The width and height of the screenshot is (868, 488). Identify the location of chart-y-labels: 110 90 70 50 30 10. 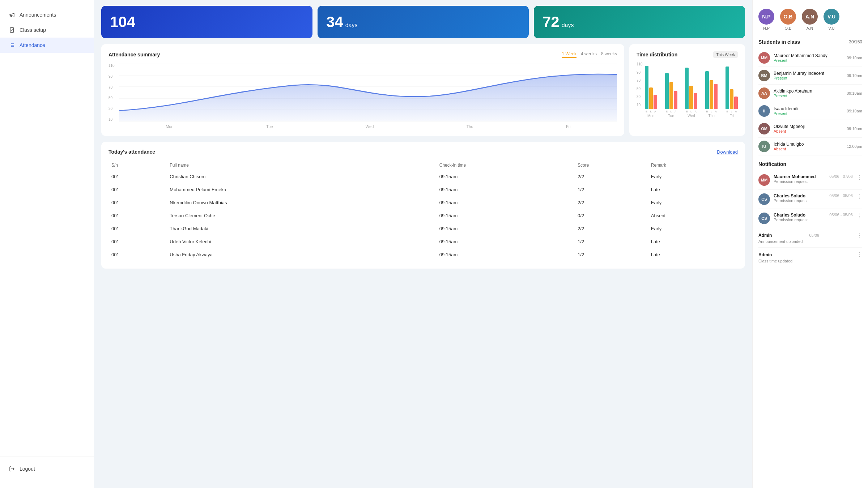
(111, 93).